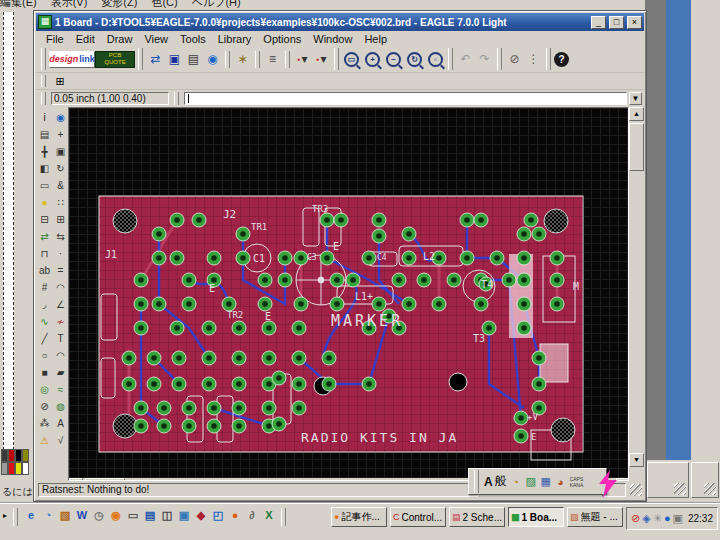 The image size is (720, 540). I want to click on taskbar-grip, so click(284, 517).